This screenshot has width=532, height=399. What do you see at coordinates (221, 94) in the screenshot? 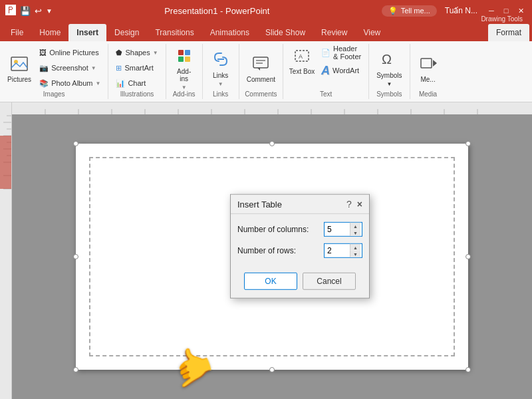
I see `links-group-label: Links` at bounding box center [221, 94].